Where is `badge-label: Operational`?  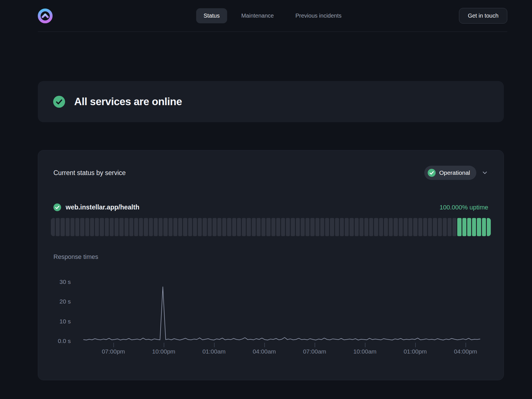 badge-label: Operational is located at coordinates (455, 173).